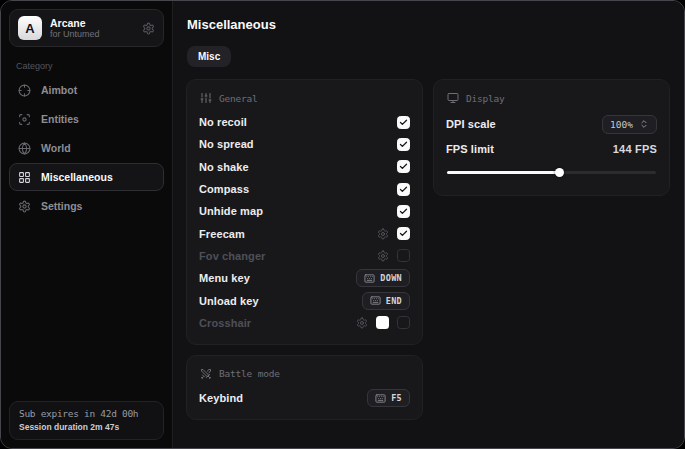 The width and height of the screenshot is (685, 449). Describe the element at coordinates (404, 144) in the screenshot. I see `no-spread-checkbox` at that location.